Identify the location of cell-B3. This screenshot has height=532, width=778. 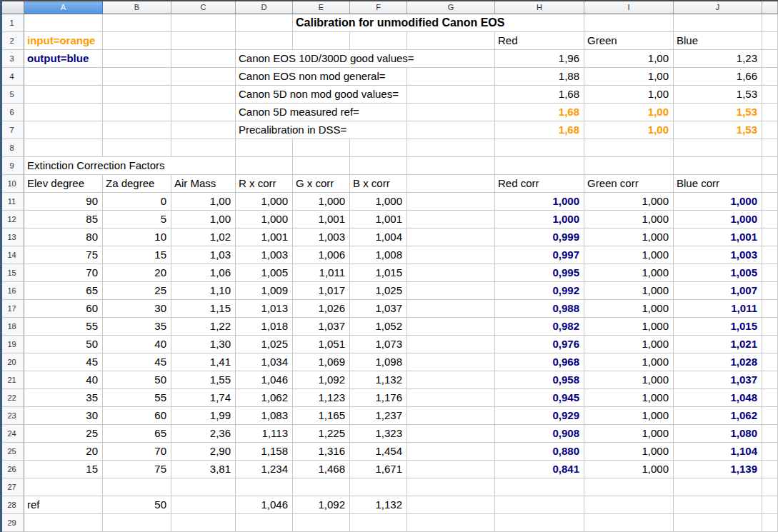
(137, 59).